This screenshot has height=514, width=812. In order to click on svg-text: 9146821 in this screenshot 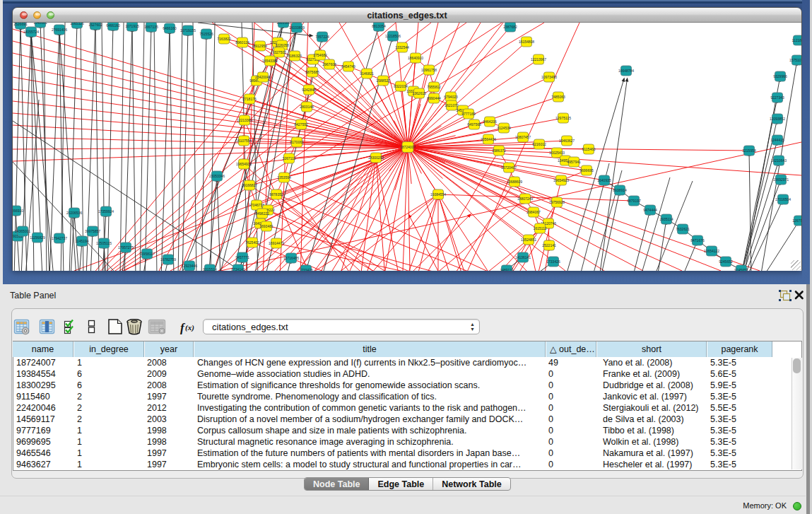, I will do `click(367, 74)`.